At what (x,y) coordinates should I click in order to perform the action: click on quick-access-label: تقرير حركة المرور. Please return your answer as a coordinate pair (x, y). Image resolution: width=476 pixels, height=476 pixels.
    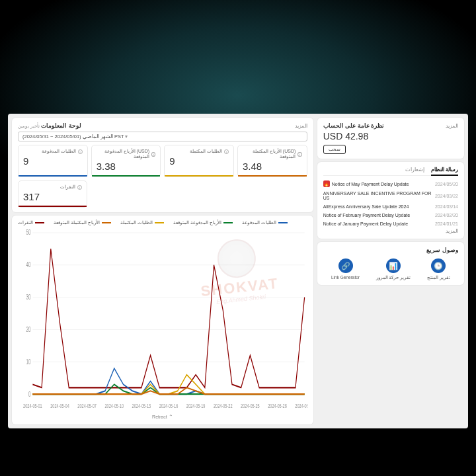
    Looking at the image, I should click on (394, 278).